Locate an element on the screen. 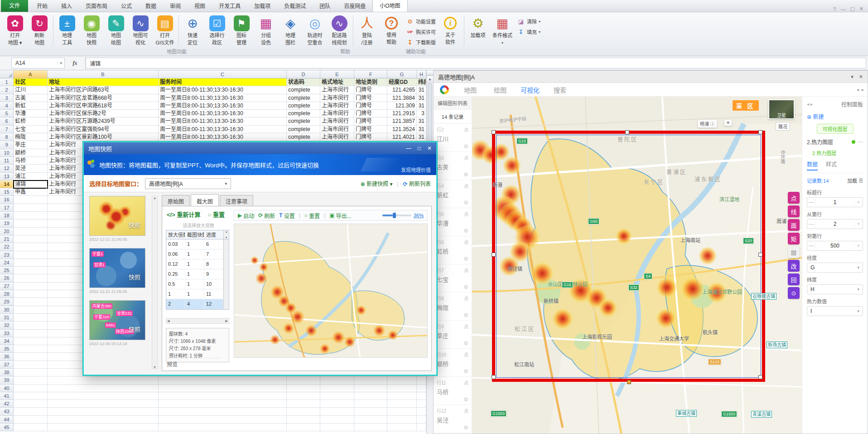  row-header-43: 43 is located at coordinates (7, 412).